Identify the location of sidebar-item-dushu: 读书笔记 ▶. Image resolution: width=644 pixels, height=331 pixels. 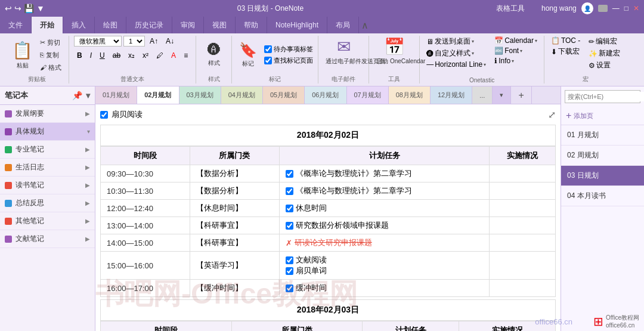
(48, 185).